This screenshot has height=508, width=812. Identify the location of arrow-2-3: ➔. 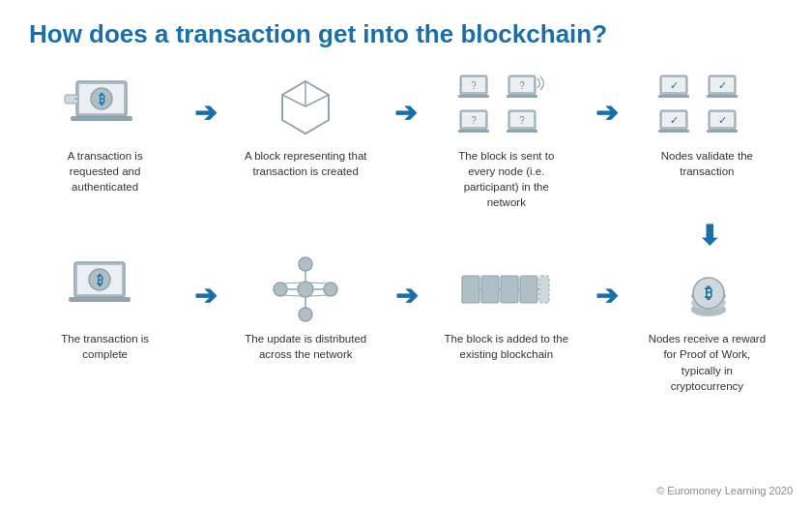
(406, 112).